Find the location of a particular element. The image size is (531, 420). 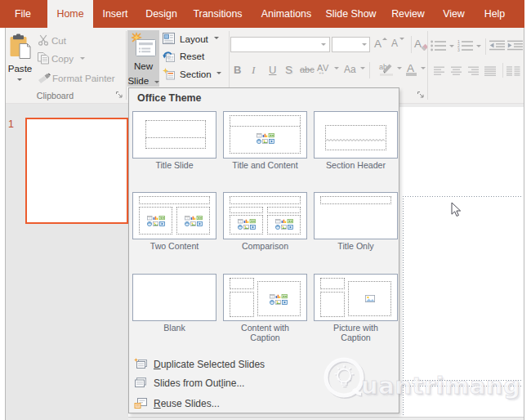

layout-label: Title Slide is located at coordinates (175, 166).